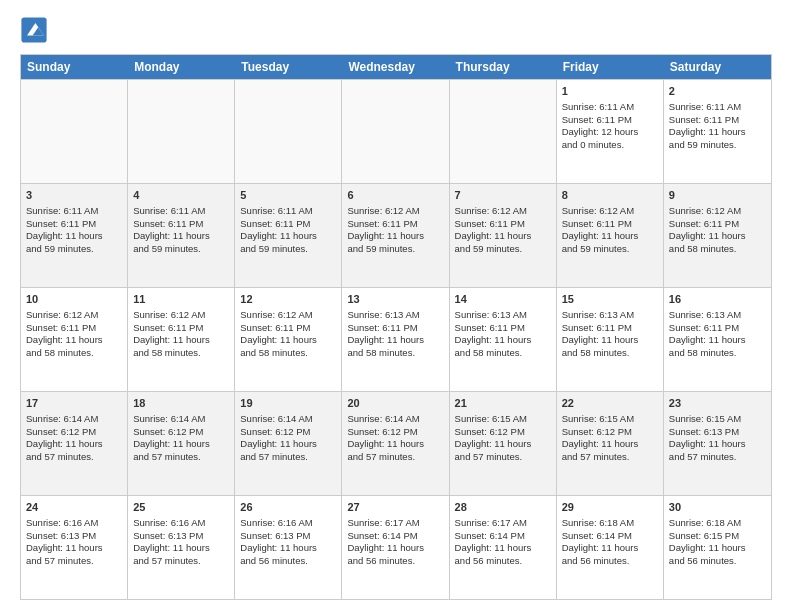 The width and height of the screenshot is (792, 612). I want to click on day-number: 27, so click(395, 508).